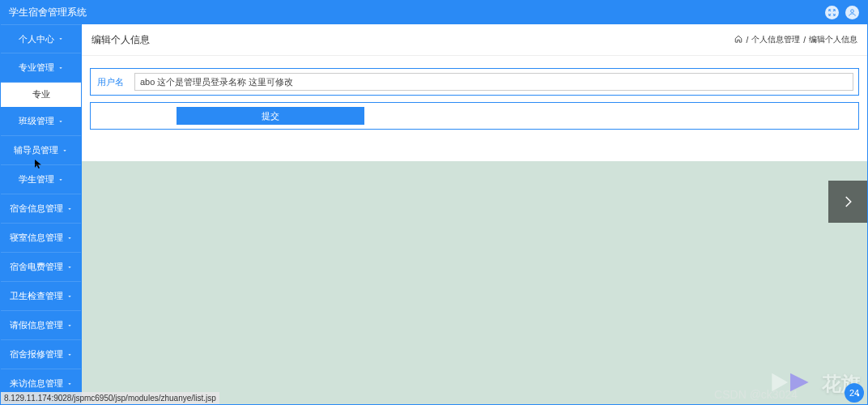 The image size is (868, 405). Describe the element at coordinates (494, 82) in the screenshot. I see `username-input` at that location.